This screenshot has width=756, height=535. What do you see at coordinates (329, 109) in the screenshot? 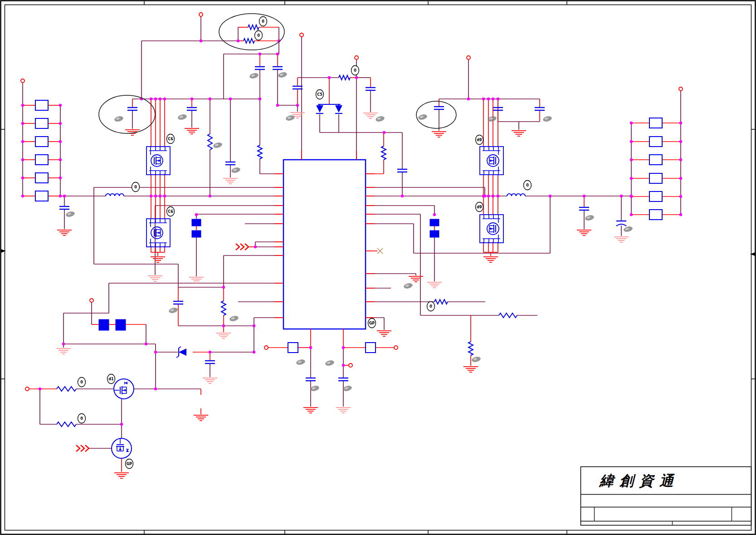
I see `dual-diode` at bounding box center [329, 109].